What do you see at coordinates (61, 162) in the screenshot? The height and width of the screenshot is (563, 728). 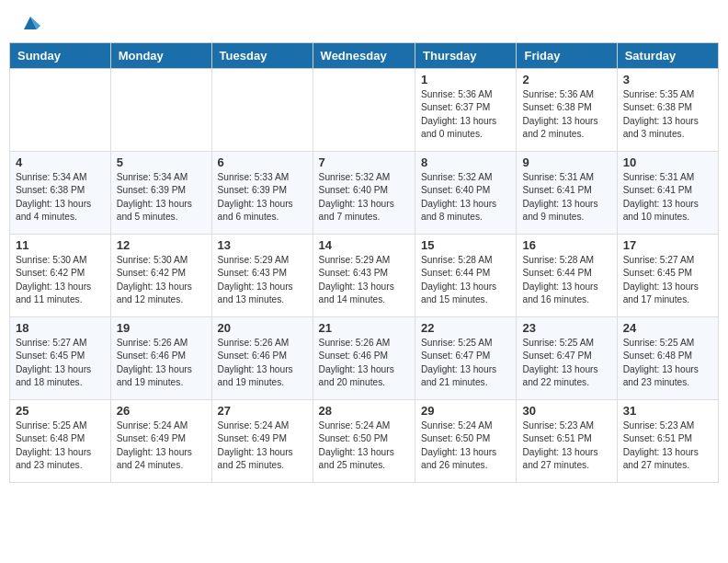 I see `day-number: 4` at bounding box center [61, 162].